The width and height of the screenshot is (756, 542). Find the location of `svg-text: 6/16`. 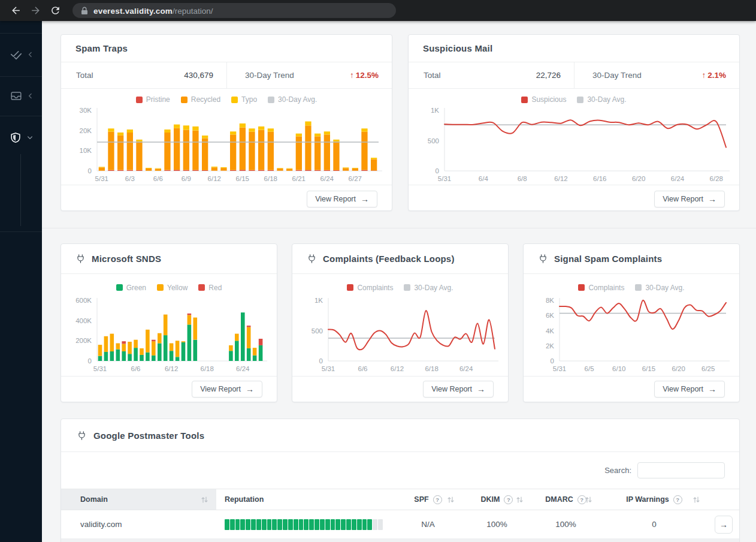

svg-text: 6/16 is located at coordinates (600, 179).